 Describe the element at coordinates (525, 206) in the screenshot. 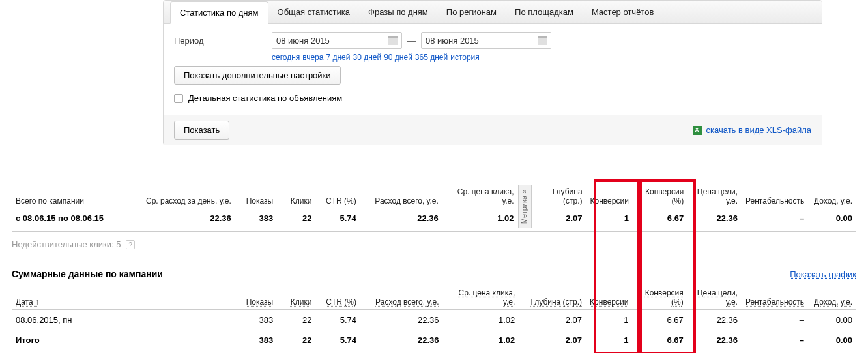

I see `metrica-toggle: Метрика »` at that location.